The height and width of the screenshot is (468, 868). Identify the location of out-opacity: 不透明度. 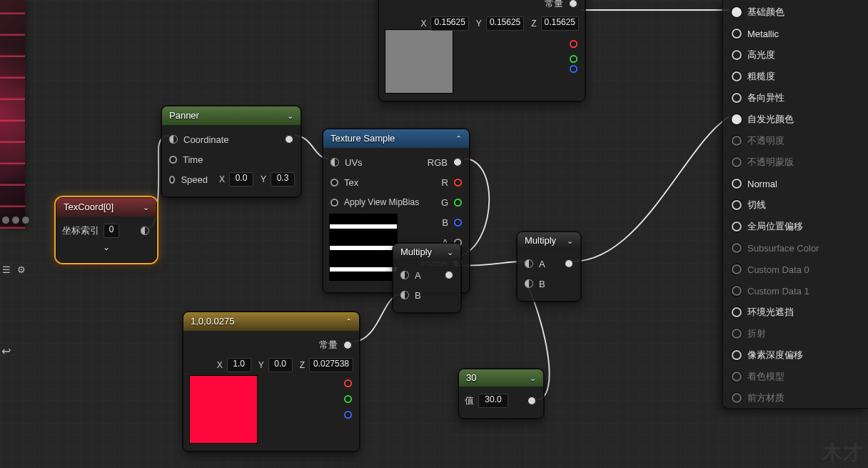
(798, 141).